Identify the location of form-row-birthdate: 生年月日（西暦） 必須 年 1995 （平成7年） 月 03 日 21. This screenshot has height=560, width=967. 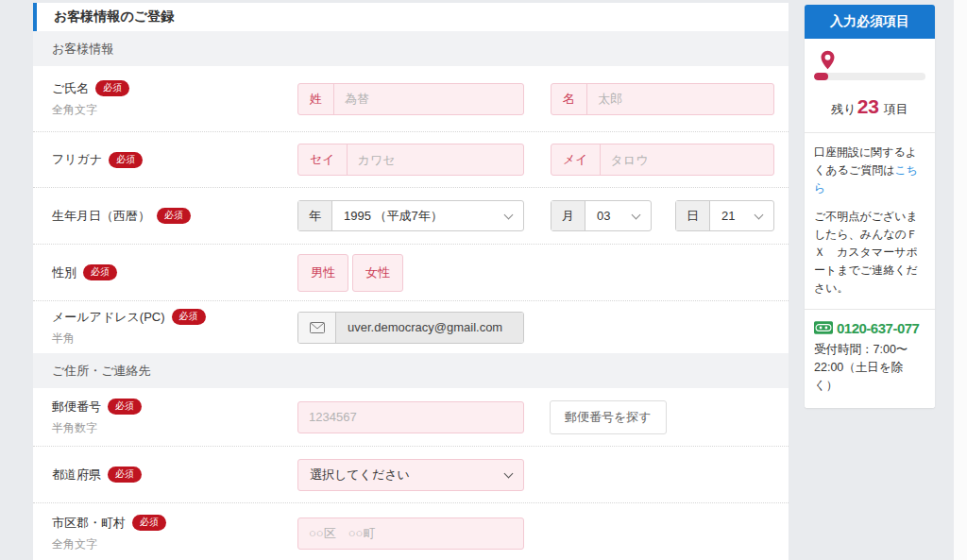
(411, 216).